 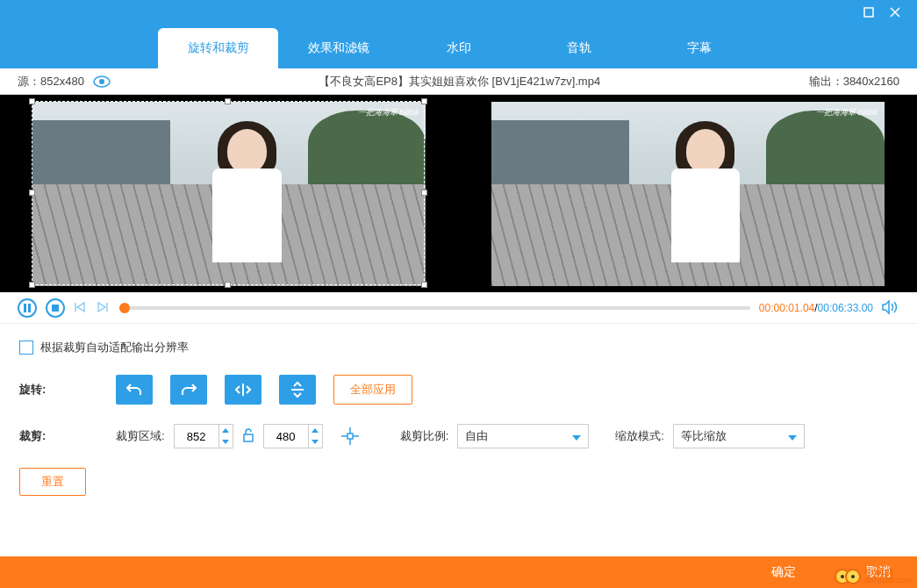 What do you see at coordinates (134, 390) in the screenshot?
I see `rotate-left-button` at bounding box center [134, 390].